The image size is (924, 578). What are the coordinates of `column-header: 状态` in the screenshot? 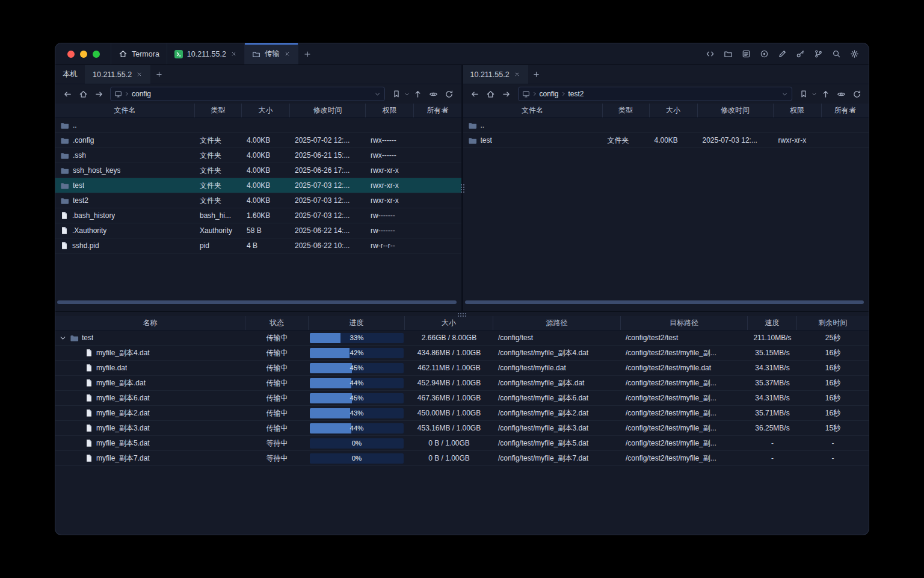 It's located at (277, 323).